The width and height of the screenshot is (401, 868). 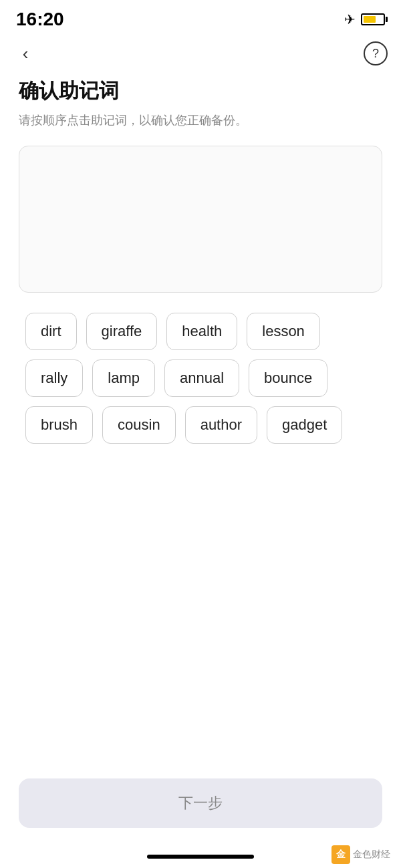 What do you see at coordinates (200, 91) in the screenshot?
I see `page-title: 确认助记词` at bounding box center [200, 91].